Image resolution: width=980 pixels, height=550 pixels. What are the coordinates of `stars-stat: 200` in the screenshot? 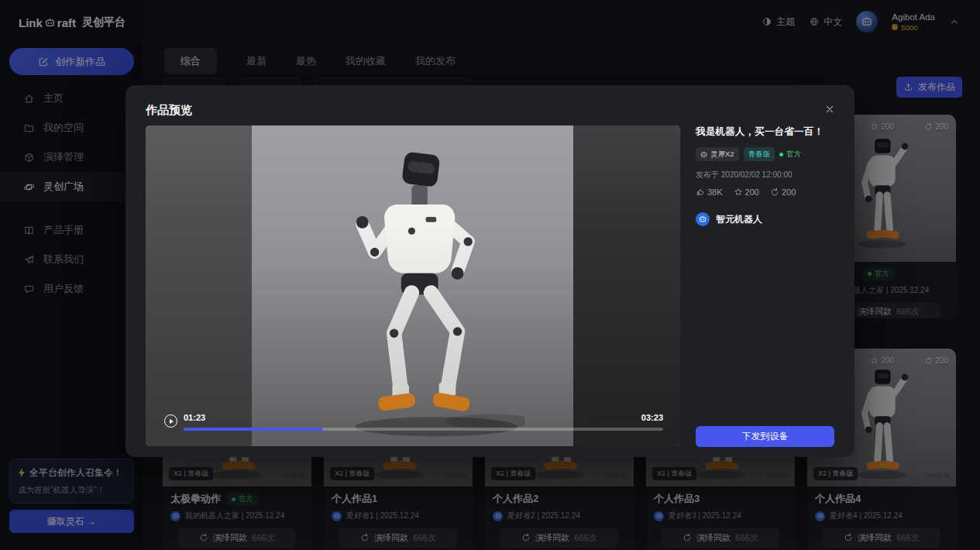 It's located at (747, 192).